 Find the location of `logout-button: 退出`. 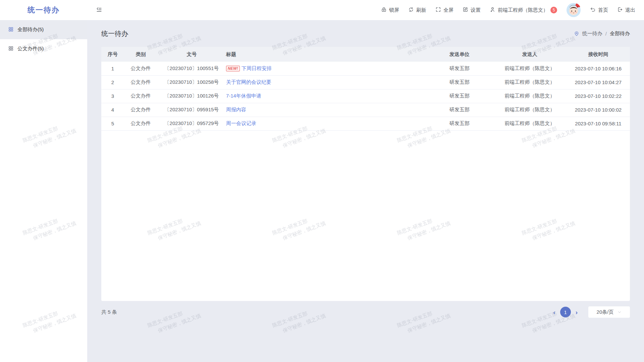

logout-button: 退出 is located at coordinates (626, 10).